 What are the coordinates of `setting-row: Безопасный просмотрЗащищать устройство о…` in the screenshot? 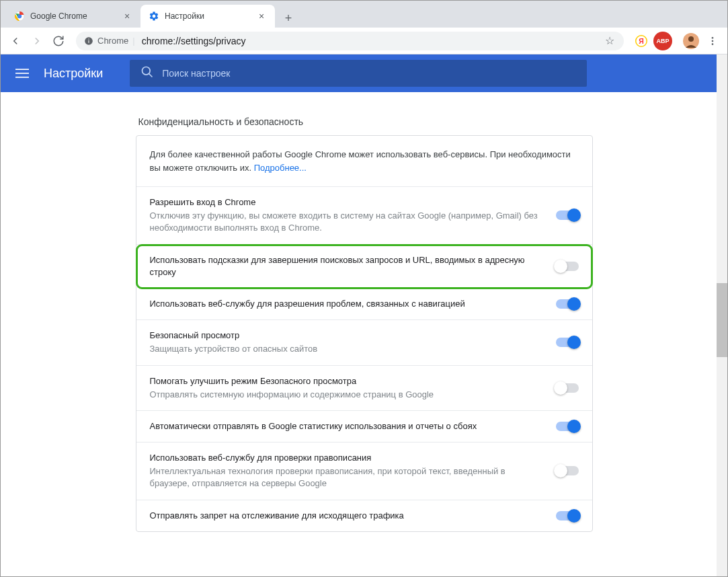 It's located at (364, 343).